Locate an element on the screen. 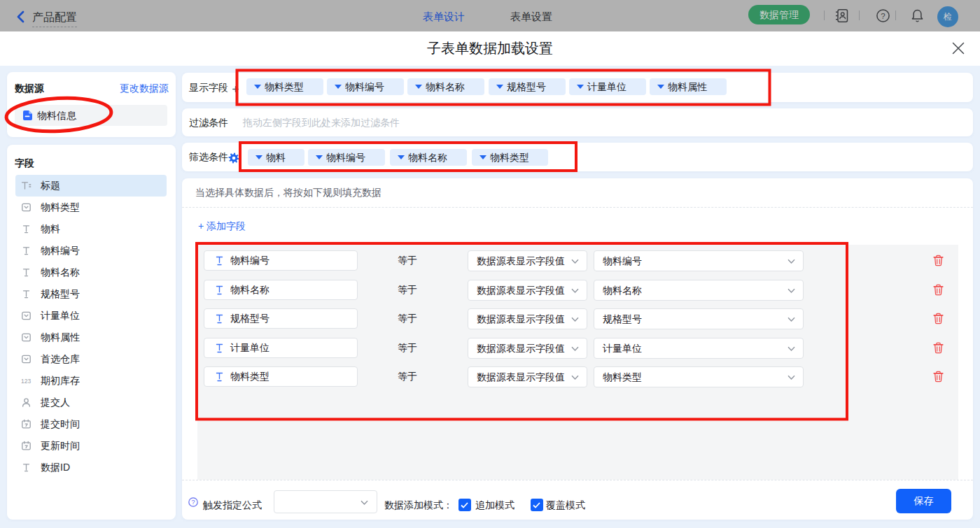 The width and height of the screenshot is (980, 528). svg-text: 123 is located at coordinates (26, 381).